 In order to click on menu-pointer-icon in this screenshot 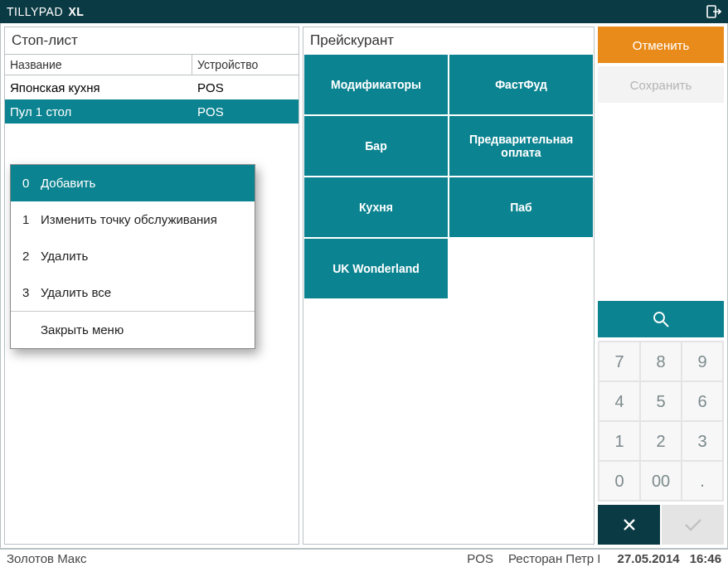, I will do `click(242, 127)`.